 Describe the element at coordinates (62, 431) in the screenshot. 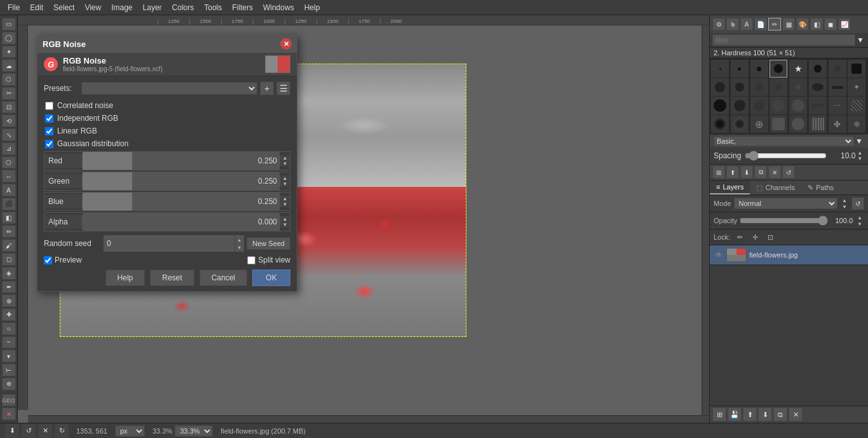

I see `redo-button: ↻` at that location.